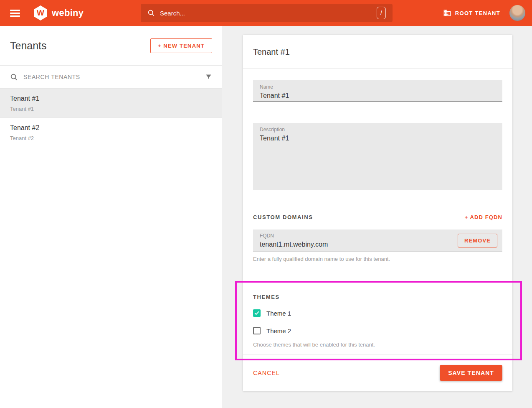  I want to click on theme-1-checkbox, so click(257, 313).